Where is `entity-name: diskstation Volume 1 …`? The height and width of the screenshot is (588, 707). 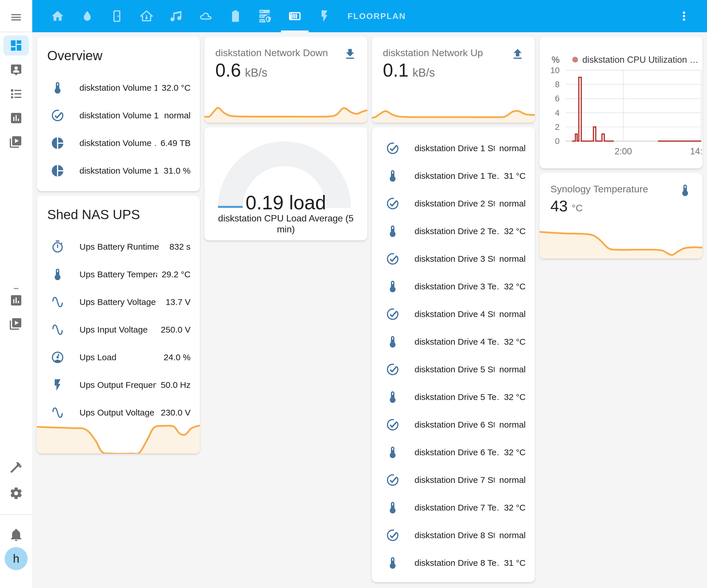 entity-name: diskstation Volume 1 … is located at coordinates (119, 171).